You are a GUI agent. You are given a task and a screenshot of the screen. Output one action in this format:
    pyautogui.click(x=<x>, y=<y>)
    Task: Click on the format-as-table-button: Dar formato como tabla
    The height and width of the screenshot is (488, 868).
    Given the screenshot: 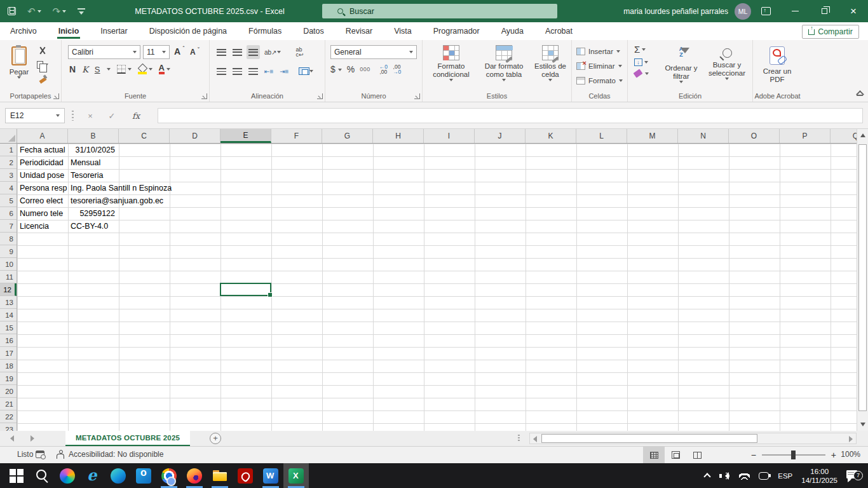 What is the action you would take?
    pyautogui.click(x=504, y=68)
    